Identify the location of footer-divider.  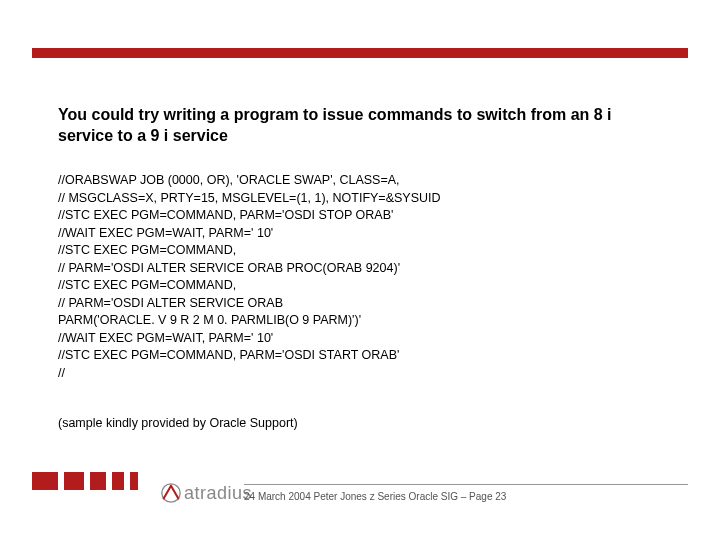
(466, 484).